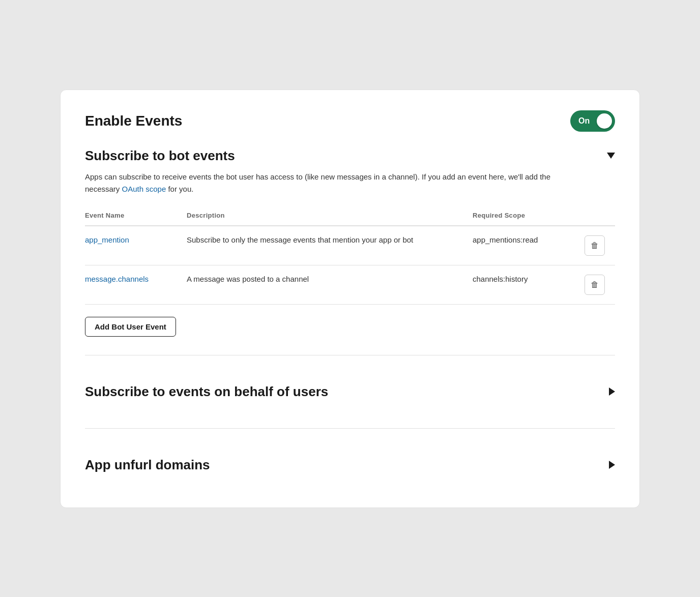 The height and width of the screenshot is (597, 700). Describe the element at coordinates (330, 246) in the screenshot. I see `event-description-cell: Subscribe to only the message events tha…` at that location.